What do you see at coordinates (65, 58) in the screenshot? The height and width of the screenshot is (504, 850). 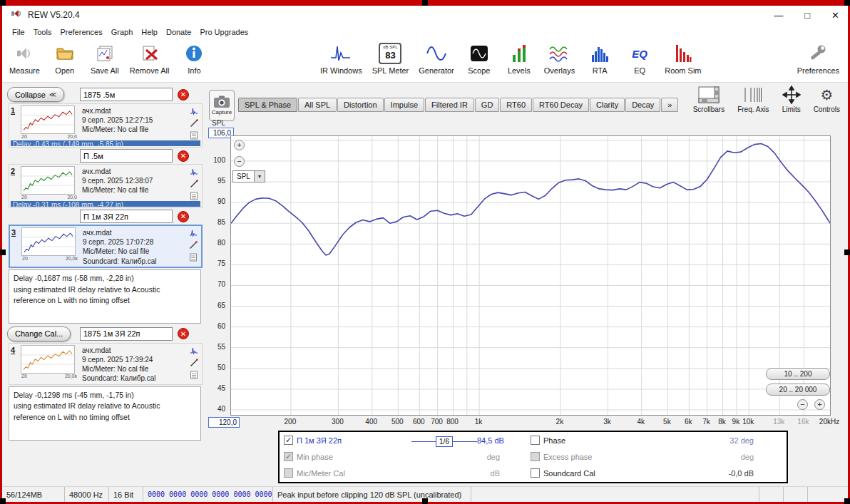 I see `open-button: Open` at bounding box center [65, 58].